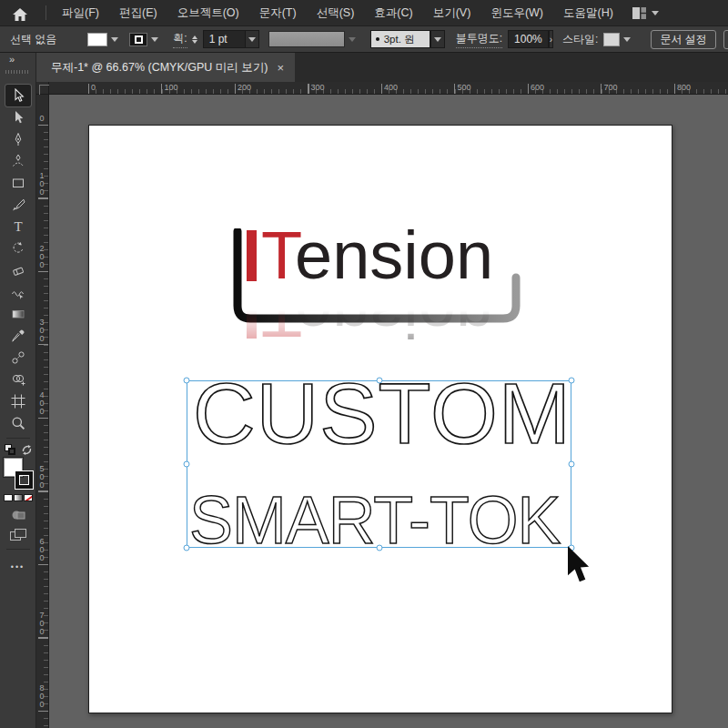 This screenshot has width=728, height=728. Describe the element at coordinates (18, 314) in the screenshot. I see `tool-gradient` at that location.